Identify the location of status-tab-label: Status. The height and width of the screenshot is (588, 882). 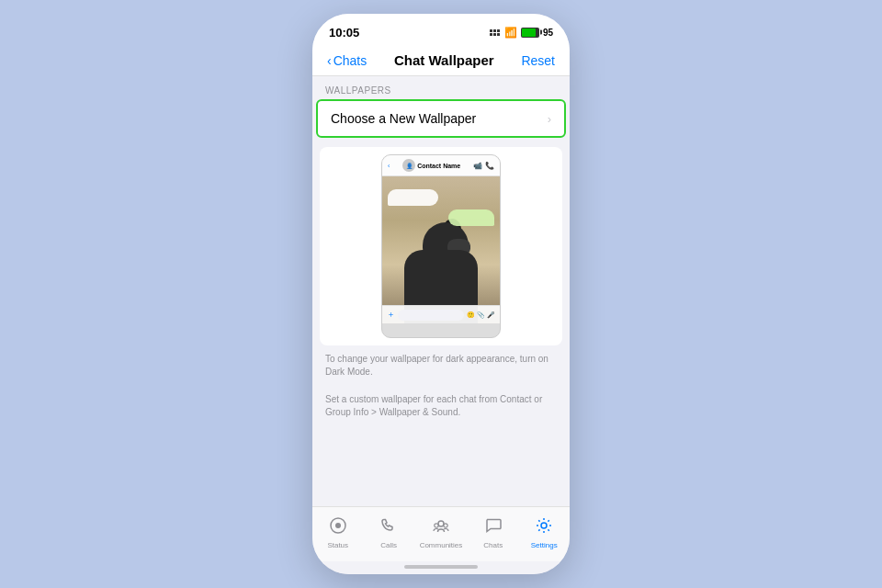
(338, 546).